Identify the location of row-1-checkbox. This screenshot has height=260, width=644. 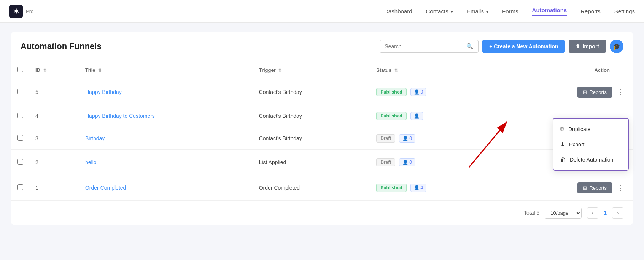
(21, 187).